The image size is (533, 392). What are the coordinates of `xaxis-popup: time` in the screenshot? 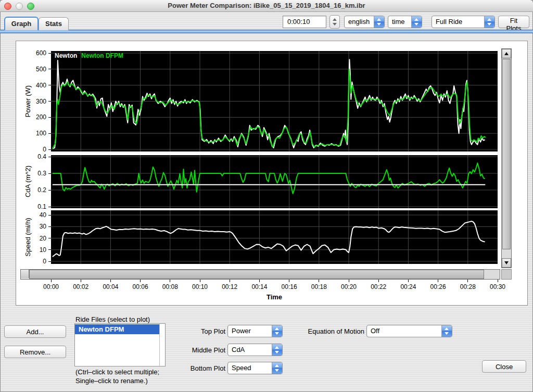 It's located at (405, 22).